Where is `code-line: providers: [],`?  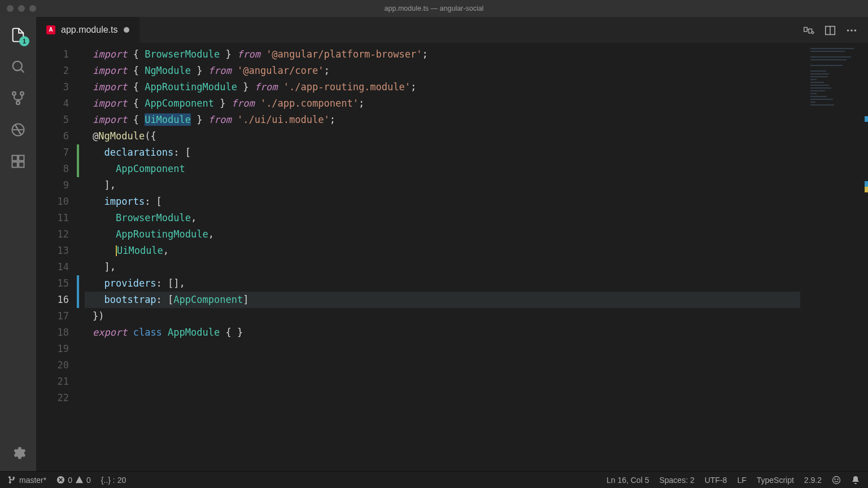 code-line: providers: [], is located at coordinates (446, 283).